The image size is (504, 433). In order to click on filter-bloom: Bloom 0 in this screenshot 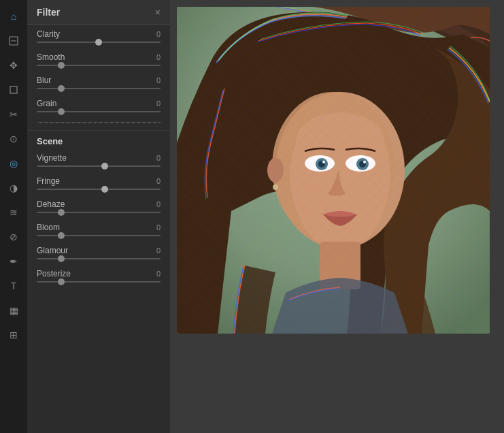, I will do `click(99, 230)`.